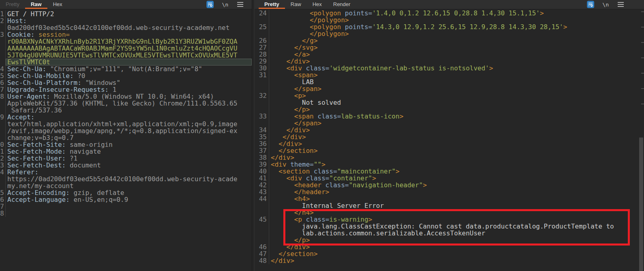 The image size is (644, 271). What do you see at coordinates (3, 145) in the screenshot?
I see `line-number: 10` at bounding box center [3, 145].